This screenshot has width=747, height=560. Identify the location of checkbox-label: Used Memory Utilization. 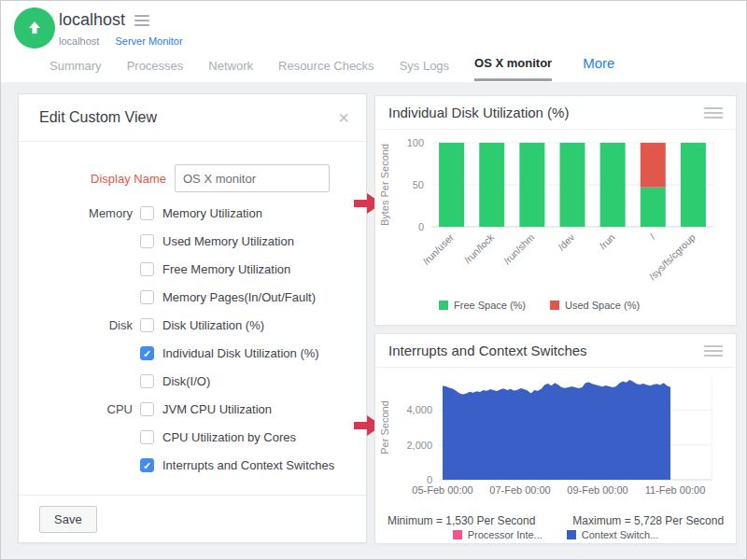
(228, 241).